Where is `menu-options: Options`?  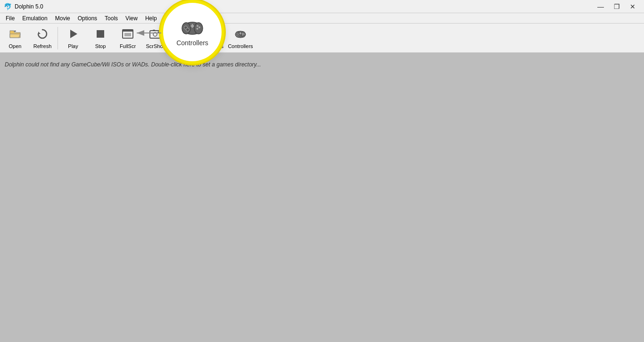 menu-options: Options is located at coordinates (88, 18).